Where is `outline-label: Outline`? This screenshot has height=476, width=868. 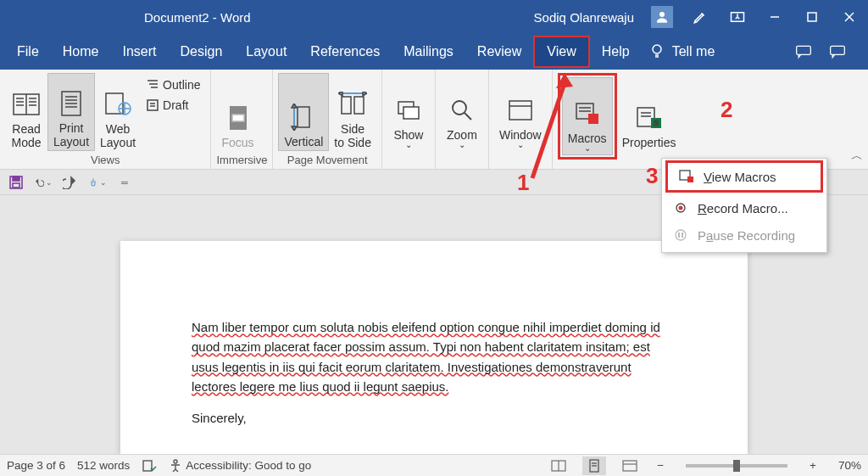
outline-label: Outline is located at coordinates (181, 85).